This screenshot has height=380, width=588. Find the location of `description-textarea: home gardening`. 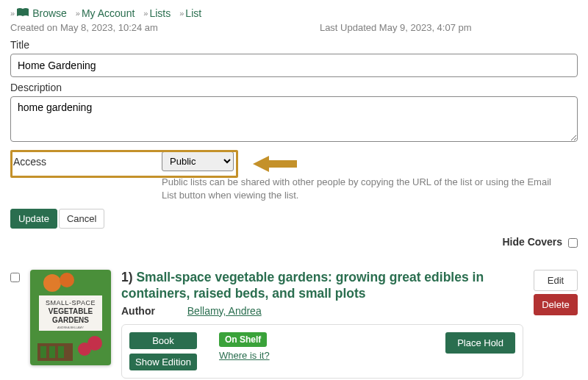

description-textarea: home gardening is located at coordinates (294, 119).